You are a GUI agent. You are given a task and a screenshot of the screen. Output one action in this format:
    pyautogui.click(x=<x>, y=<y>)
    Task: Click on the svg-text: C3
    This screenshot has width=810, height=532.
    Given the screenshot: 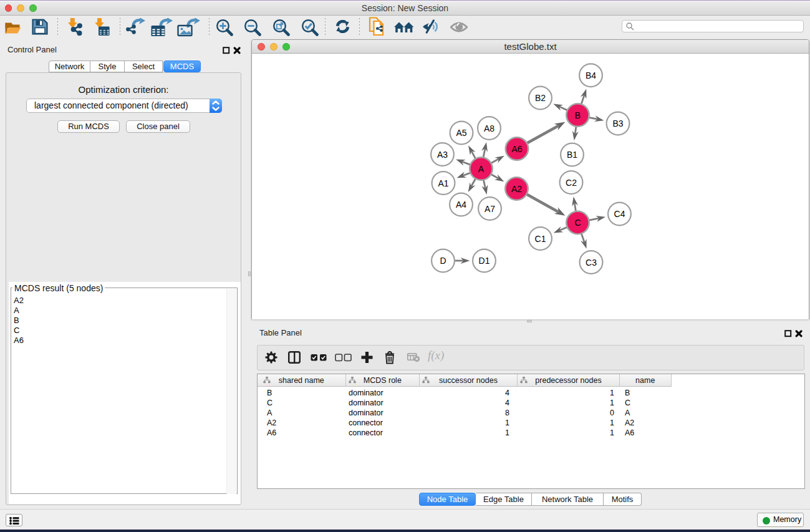 What is the action you would take?
    pyautogui.click(x=591, y=263)
    